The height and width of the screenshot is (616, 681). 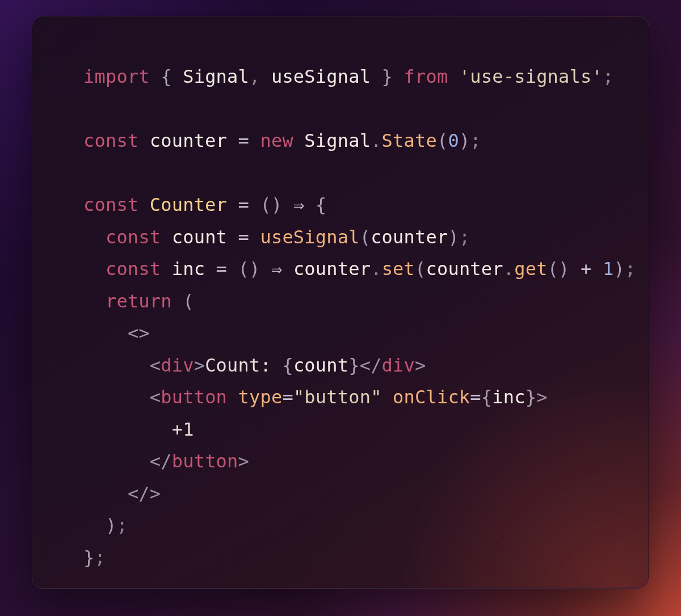 I want to click on lparen-6: (, so click(x=553, y=269).